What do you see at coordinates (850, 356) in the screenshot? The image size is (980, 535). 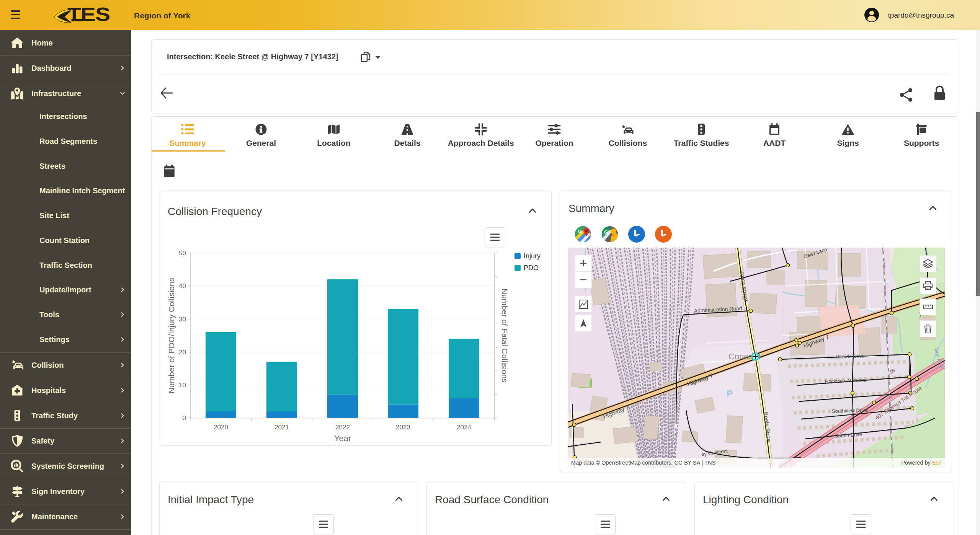 I see `svg-text: Hillside Drive` at bounding box center [850, 356].